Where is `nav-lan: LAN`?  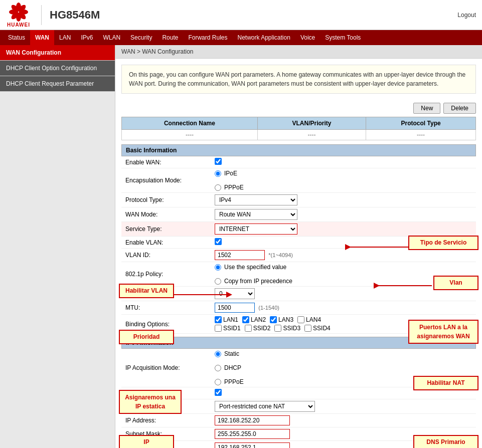 nav-lan: LAN is located at coordinates (65, 38).